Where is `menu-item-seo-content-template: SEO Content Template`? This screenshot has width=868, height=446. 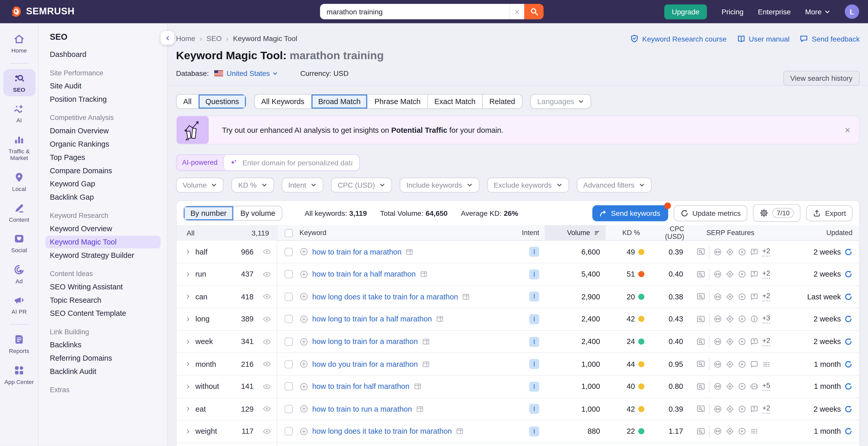
menu-item-seo-content-template: SEO Content Template is located at coordinates (103, 313).